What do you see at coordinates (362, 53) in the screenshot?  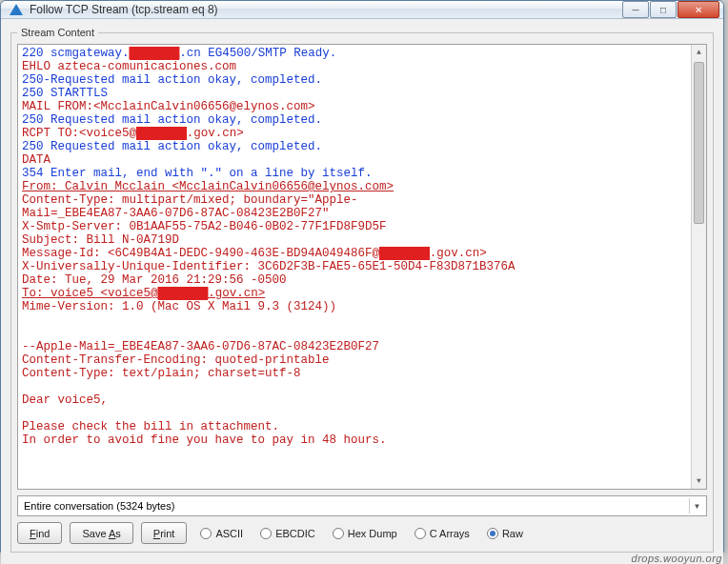 I see `stream-line: 220 scmgateway.▇▇▇▇▇▇▇.cn EG4500/SMTP Re…` at bounding box center [362, 53].